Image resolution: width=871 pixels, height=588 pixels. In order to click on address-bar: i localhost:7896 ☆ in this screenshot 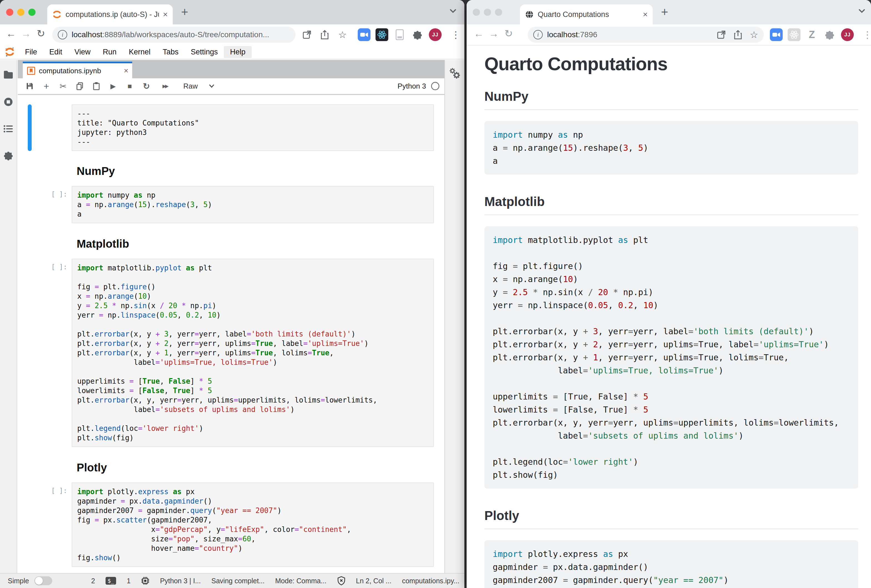, I will do `click(646, 34)`.